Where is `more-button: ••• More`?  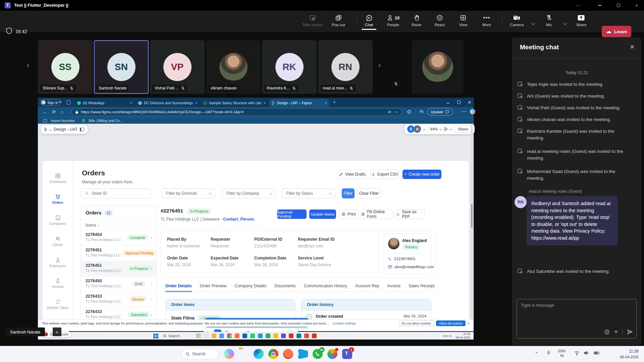 more-button: ••• More is located at coordinates (487, 20).